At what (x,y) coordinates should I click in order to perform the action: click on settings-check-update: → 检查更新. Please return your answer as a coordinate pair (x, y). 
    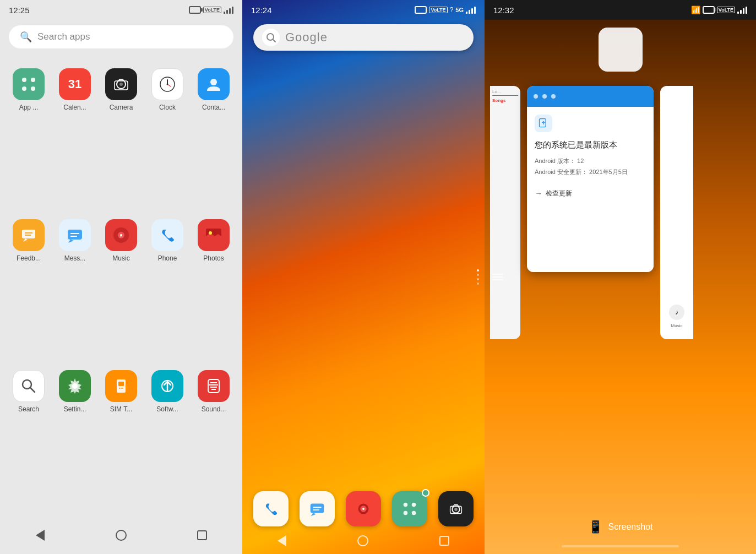
    Looking at the image, I should click on (590, 194).